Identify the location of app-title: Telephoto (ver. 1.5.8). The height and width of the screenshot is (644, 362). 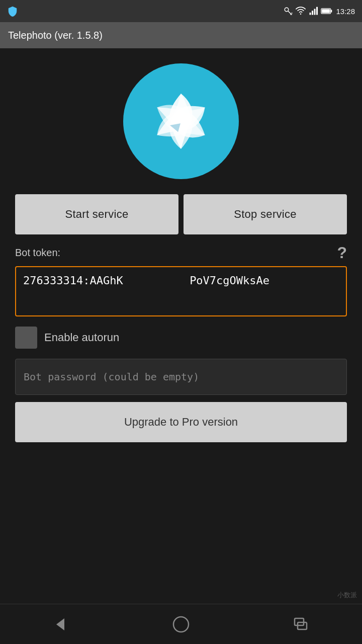
(55, 35).